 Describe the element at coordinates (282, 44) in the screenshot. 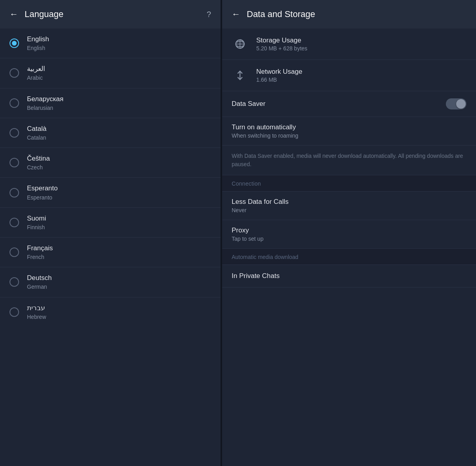

I see `storage-usage-text: Storage Usage 5.20 MB + 628 bytes` at that location.